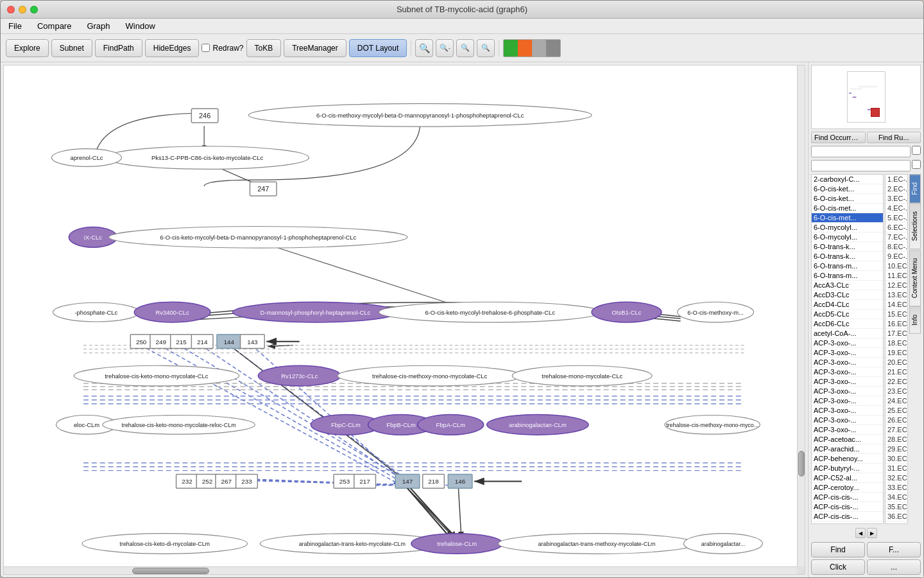  What do you see at coordinates (34, 10) in the screenshot?
I see `maximize-button` at bounding box center [34, 10].